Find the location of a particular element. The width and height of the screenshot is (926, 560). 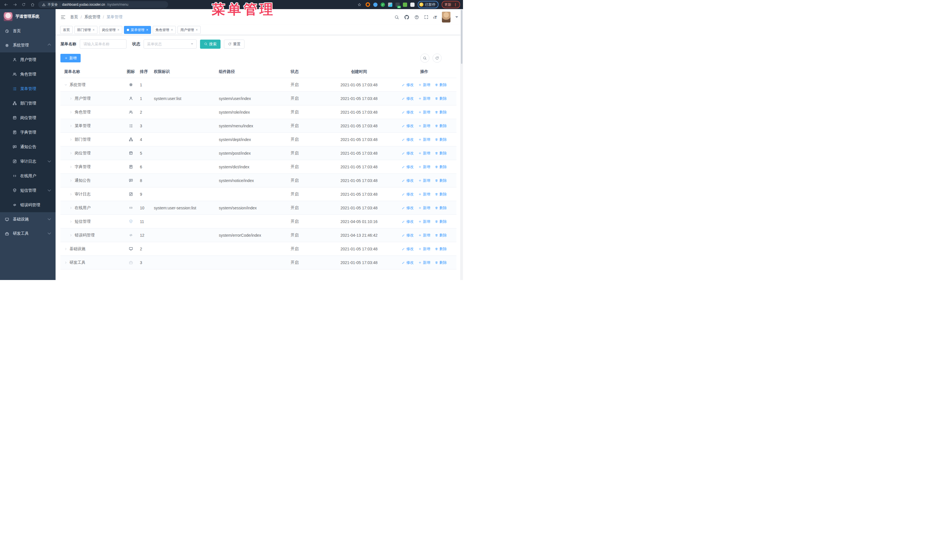

browser-back-icon is located at coordinates (6, 5).